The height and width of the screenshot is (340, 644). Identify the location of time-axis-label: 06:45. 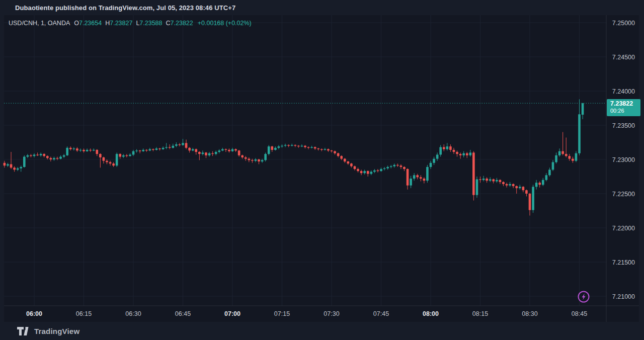
(183, 314).